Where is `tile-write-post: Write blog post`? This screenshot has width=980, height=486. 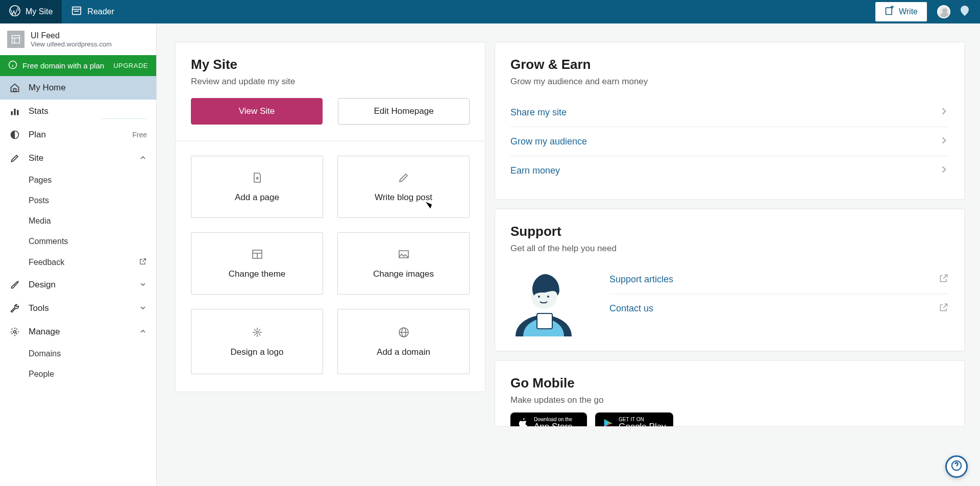 tile-write-post: Write blog post is located at coordinates (403, 187).